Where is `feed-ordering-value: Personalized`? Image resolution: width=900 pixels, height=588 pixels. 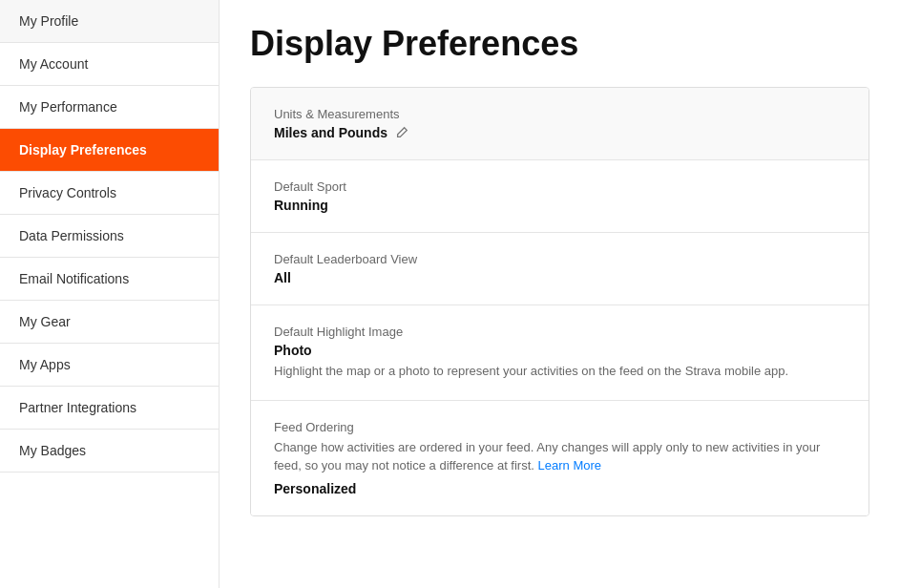
feed-ordering-value: Personalized is located at coordinates (559, 489).